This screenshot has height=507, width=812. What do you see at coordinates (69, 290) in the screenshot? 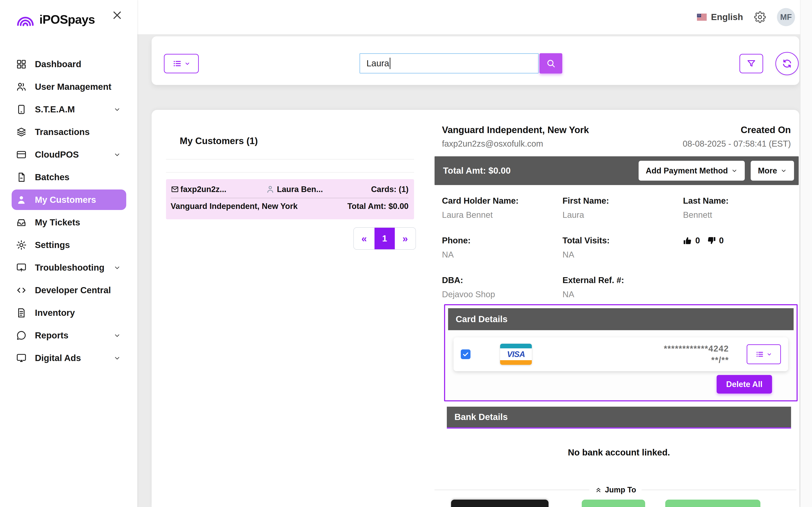
I see `sidebar-item-developer-central: Developer Central` at bounding box center [69, 290].